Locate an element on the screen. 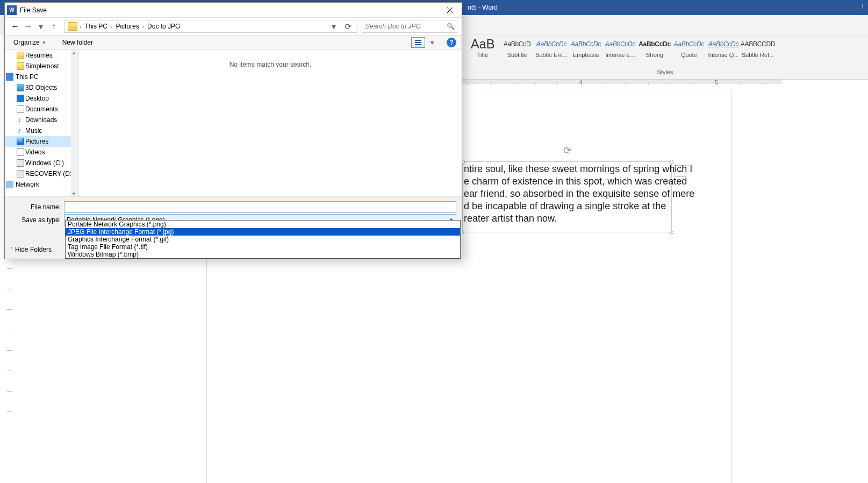  style-label: Subtitle is located at coordinates (517, 55).